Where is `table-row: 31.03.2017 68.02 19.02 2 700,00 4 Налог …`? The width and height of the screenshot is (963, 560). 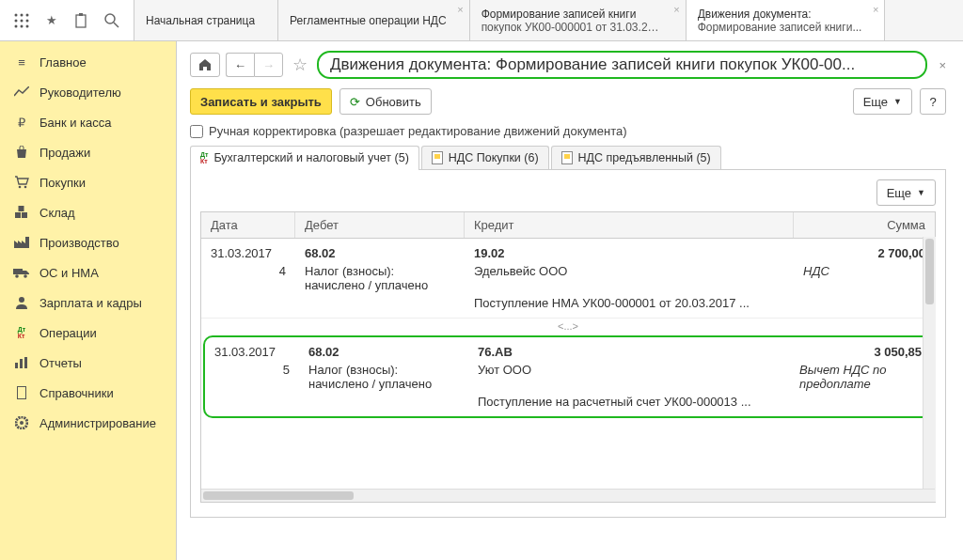
table-row: 31.03.2017 68.02 19.02 2 700,00 4 Налог … is located at coordinates (568, 278).